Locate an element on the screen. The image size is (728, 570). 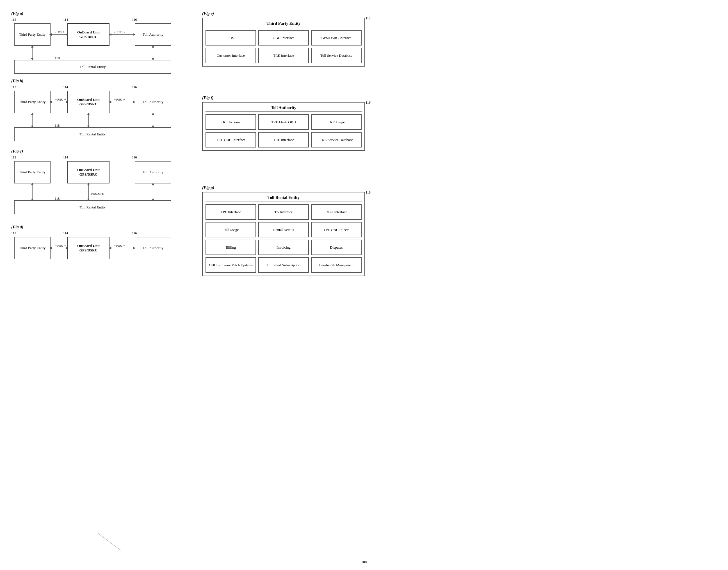
fig-e-grid: POS OBU Interface GPS/DSRC Interace Cust… is located at coordinates (283, 47).